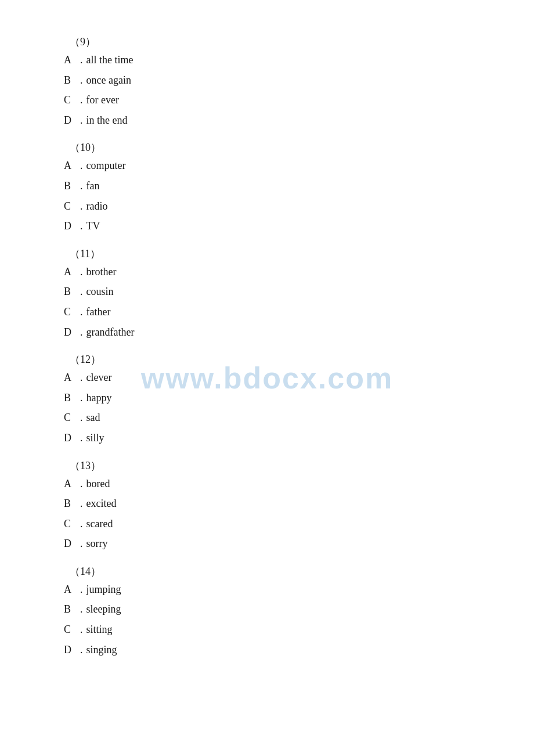 Image resolution: width=534 pixels, height=756 pixels. I want to click on option-row-11-c: C . father, so click(270, 312).